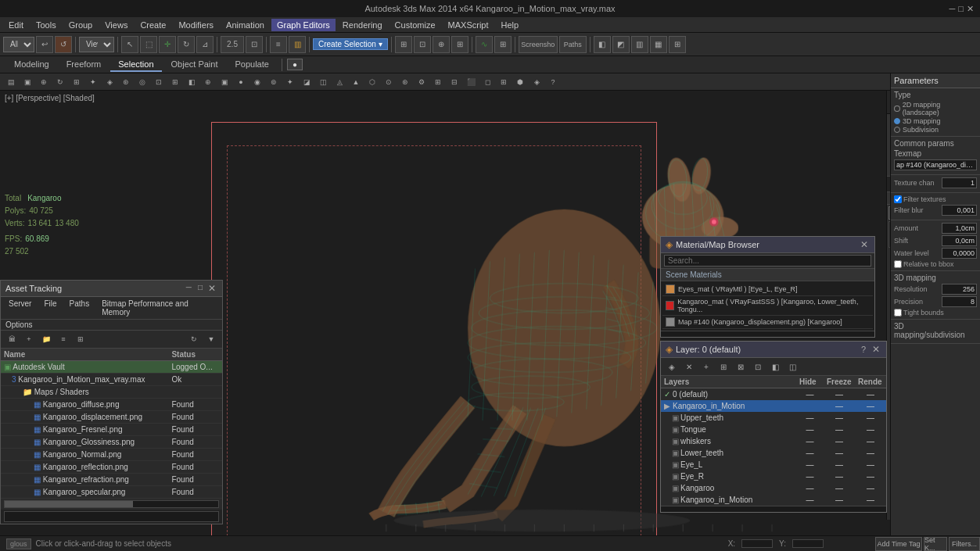  I want to click on render4-btn: ▦, so click(659, 45).